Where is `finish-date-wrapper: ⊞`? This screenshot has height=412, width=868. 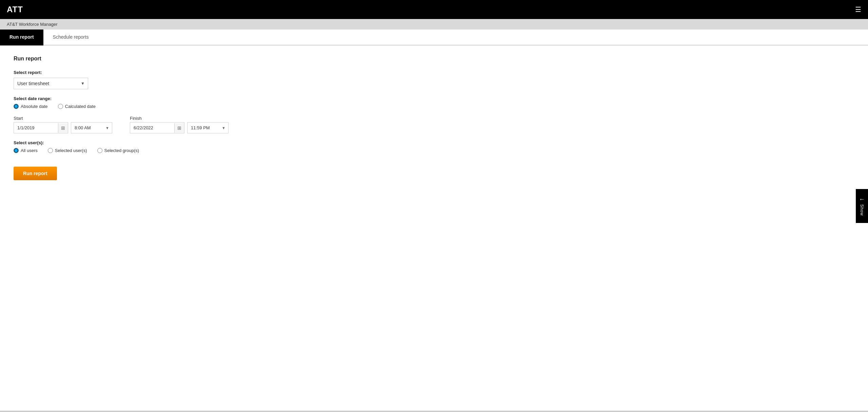 finish-date-wrapper: ⊞ is located at coordinates (157, 128).